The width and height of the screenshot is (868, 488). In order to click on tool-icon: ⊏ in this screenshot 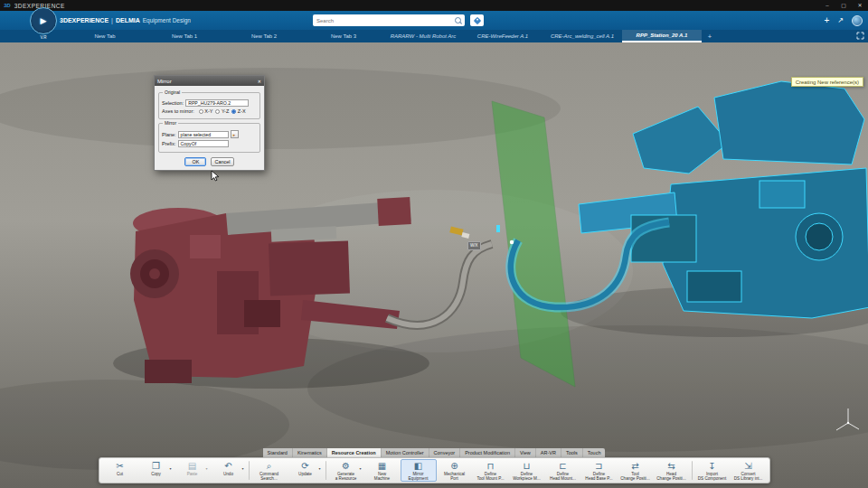, I will do `click(562, 466)`.